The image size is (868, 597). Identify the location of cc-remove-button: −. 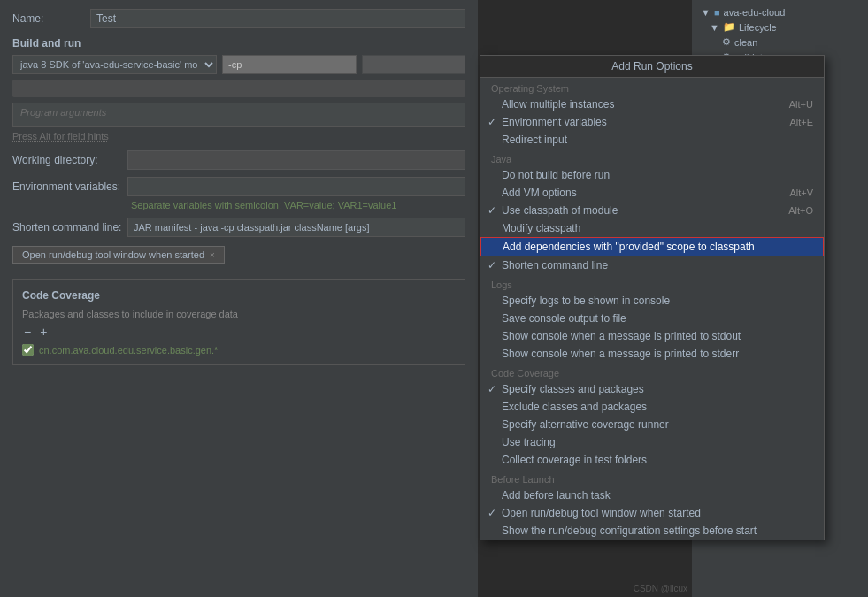
(27, 332).